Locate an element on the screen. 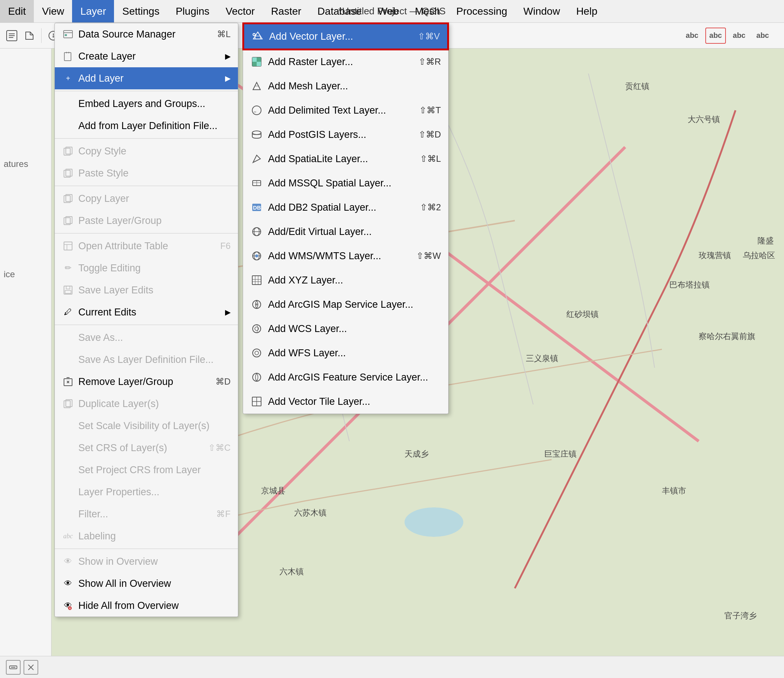 The image size is (784, 678). add-layer-label: Add Layer is located at coordinates (101, 79).